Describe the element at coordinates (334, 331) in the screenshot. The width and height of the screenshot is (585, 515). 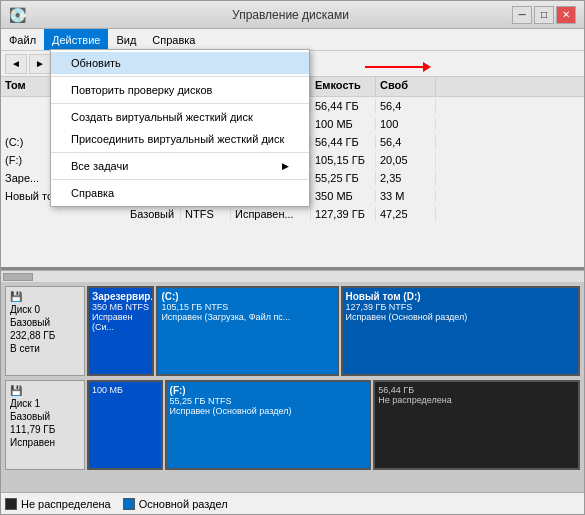
I see `disk0-partitions: Зарезервир... 350 МБ NTFS Исправен (Си..…` at that location.